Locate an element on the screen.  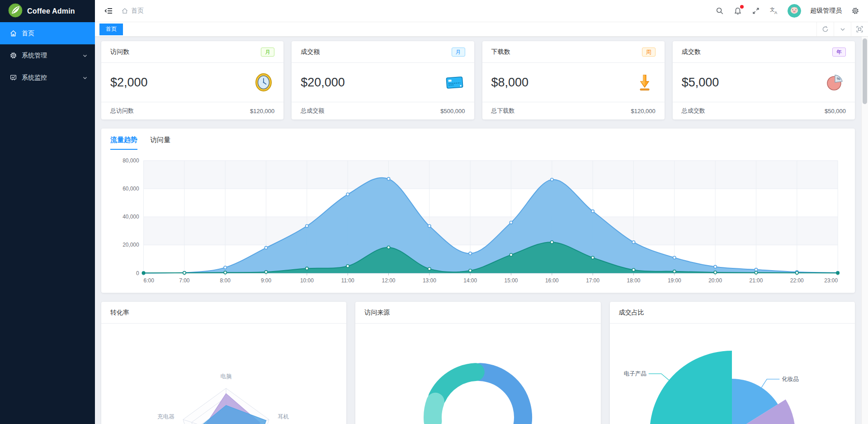
sidebar-item-label: 首页 is located at coordinates (55, 33).